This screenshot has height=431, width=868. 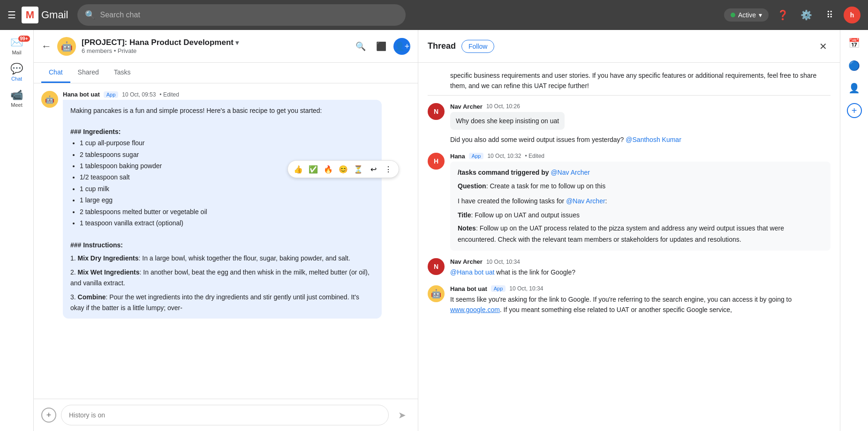 I want to click on search-button: 🔍, so click(x=361, y=46).